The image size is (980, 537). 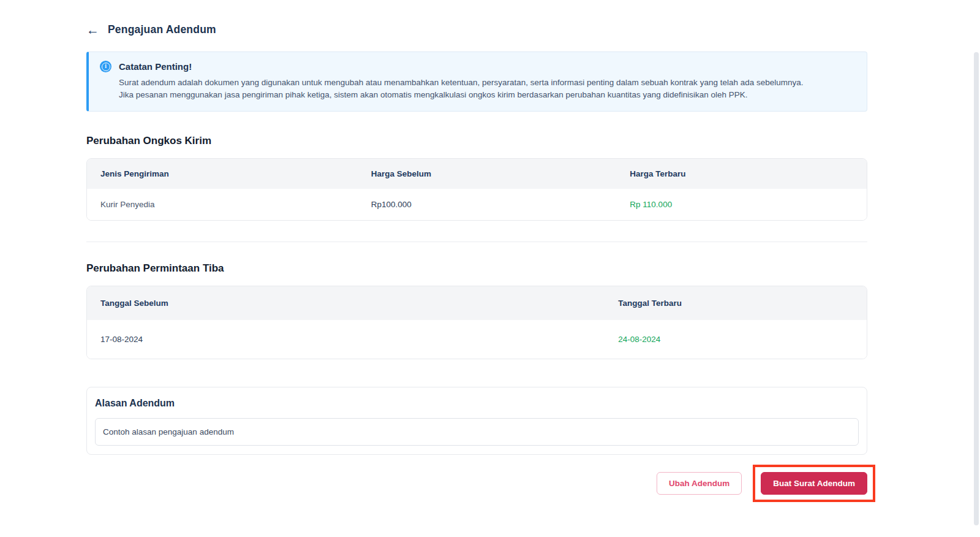 What do you see at coordinates (741, 174) in the screenshot?
I see `col-harga-terbaru: Harga Terbaru` at bounding box center [741, 174].